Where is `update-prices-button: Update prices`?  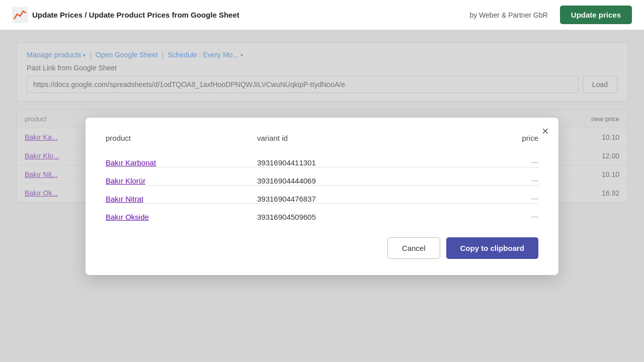
update-prices-button: Update prices is located at coordinates (596, 15).